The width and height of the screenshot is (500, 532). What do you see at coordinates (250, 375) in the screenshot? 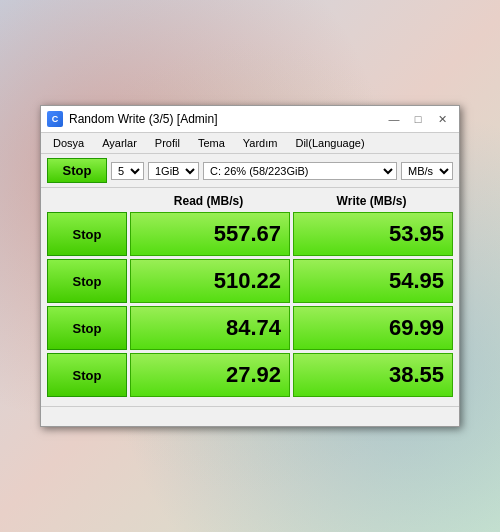
I see `table-row: Stop 27.92 38.55` at bounding box center [250, 375].